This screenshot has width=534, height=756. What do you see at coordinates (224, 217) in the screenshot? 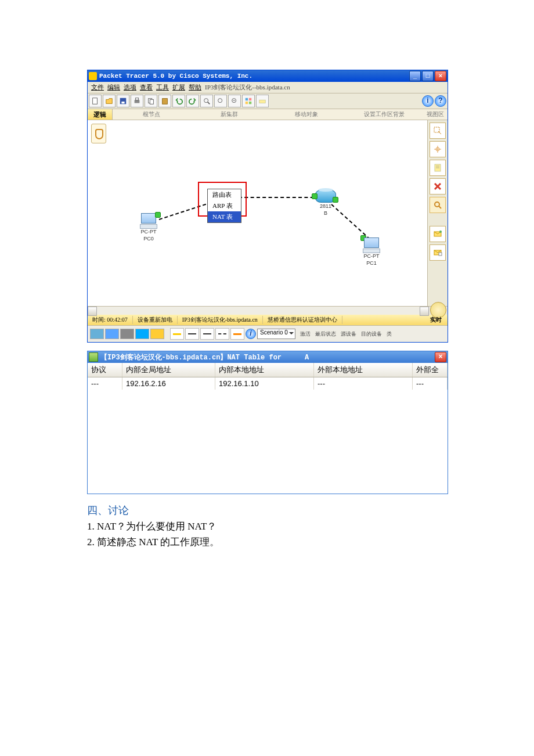
I see `menu-item-nat-table: NAT 表` at bounding box center [224, 217].